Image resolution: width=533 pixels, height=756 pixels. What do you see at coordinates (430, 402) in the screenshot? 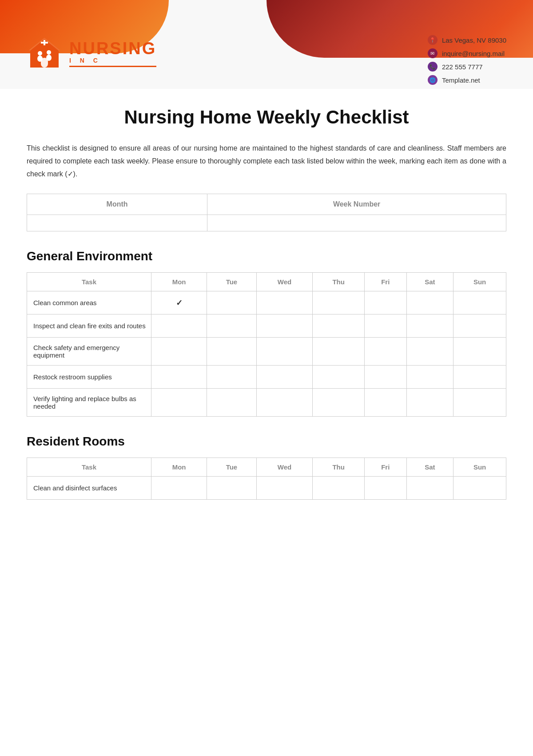
I see `day-cell-0-4-sat` at bounding box center [430, 402].